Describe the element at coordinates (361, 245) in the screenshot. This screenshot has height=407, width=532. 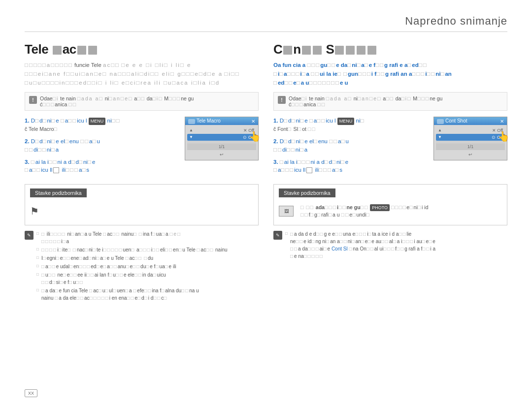
I see `right-bullet-list: □a da d e d□□g e e□□una e□□□i□ta a ice i…` at that location.